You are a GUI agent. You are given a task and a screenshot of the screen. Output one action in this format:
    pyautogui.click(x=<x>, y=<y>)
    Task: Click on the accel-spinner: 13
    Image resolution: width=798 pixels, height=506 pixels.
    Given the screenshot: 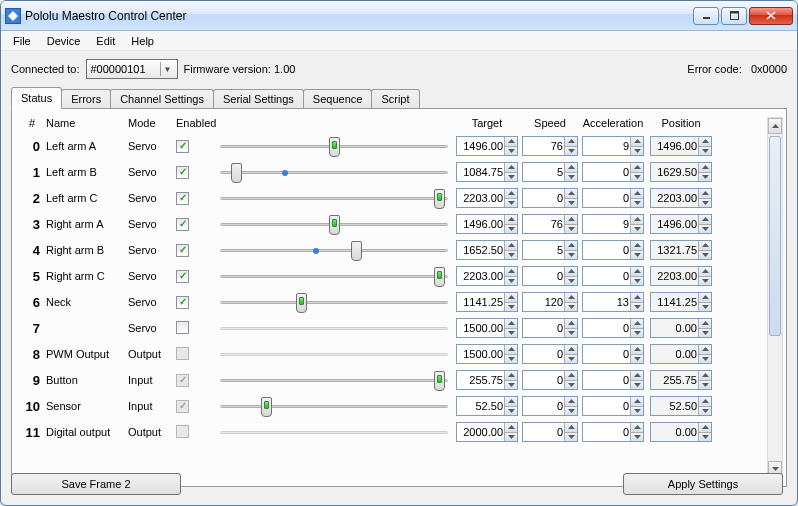 What is the action you would take?
    pyautogui.click(x=613, y=302)
    